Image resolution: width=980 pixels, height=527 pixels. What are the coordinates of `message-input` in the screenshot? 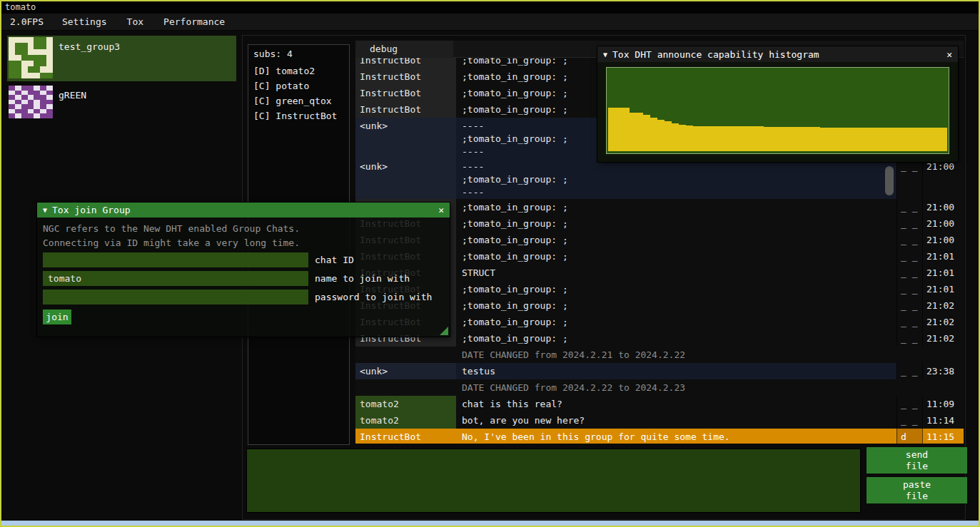 It's located at (554, 481).